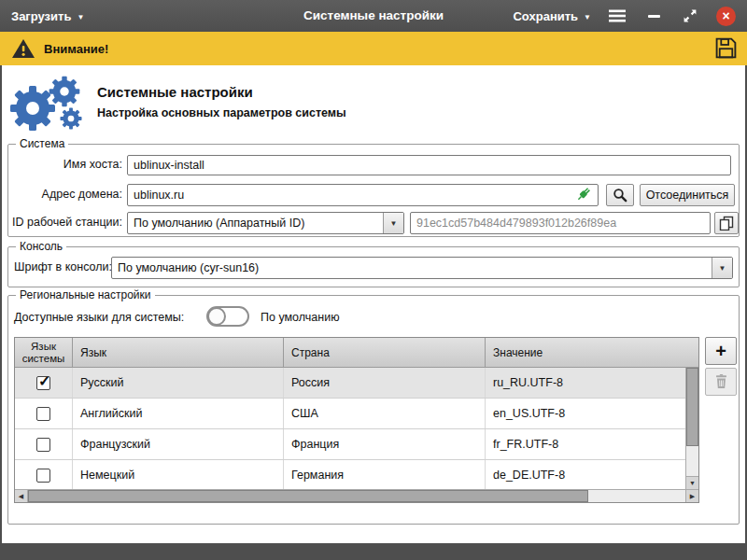  What do you see at coordinates (690, 16) in the screenshot?
I see `maximize-icon` at bounding box center [690, 16].